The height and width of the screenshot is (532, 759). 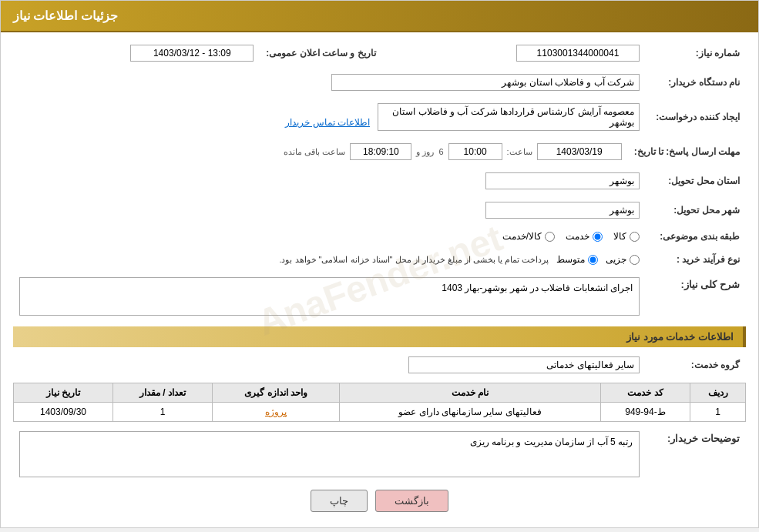 I want to click on response-days-value: 6, so click(x=441, y=152).